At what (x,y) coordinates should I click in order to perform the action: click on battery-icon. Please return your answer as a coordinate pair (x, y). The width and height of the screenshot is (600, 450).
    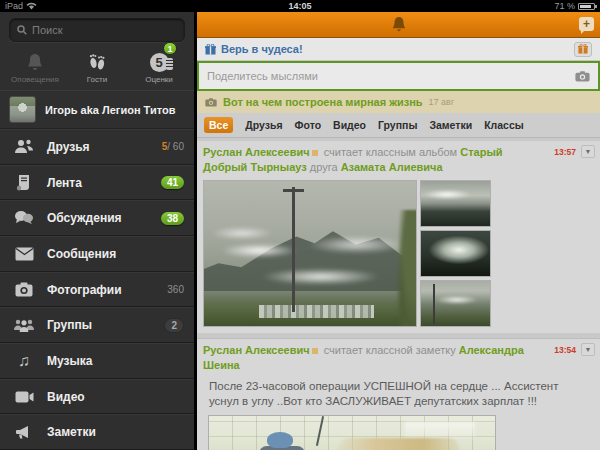
    Looking at the image, I should click on (586, 6).